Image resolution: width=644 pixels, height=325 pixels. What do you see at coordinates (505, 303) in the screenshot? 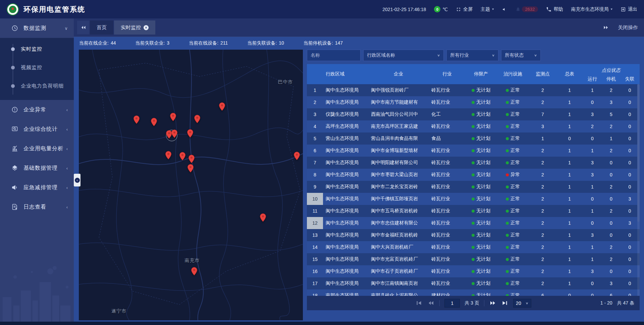
I see `last-page-button` at bounding box center [505, 303].